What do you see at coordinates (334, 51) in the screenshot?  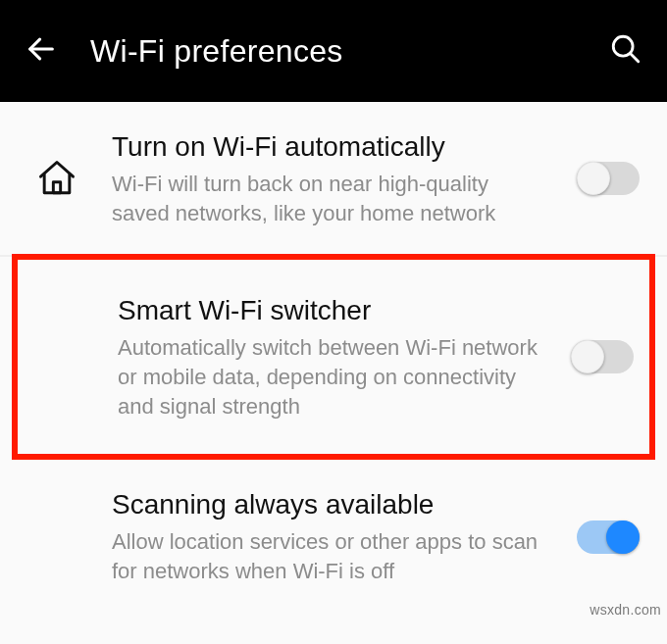 I see `page-title: Wi-Fi preferences` at bounding box center [334, 51].